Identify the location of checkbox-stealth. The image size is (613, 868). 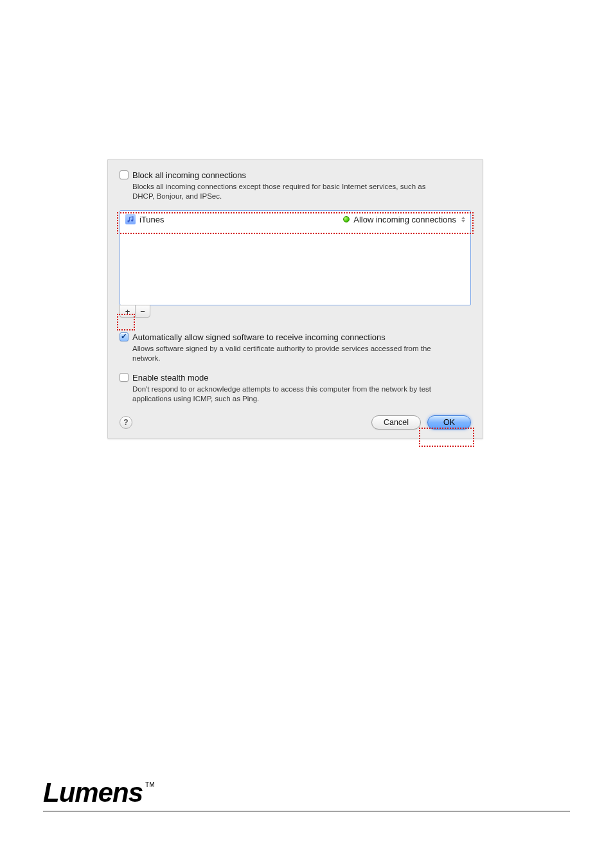
(124, 377).